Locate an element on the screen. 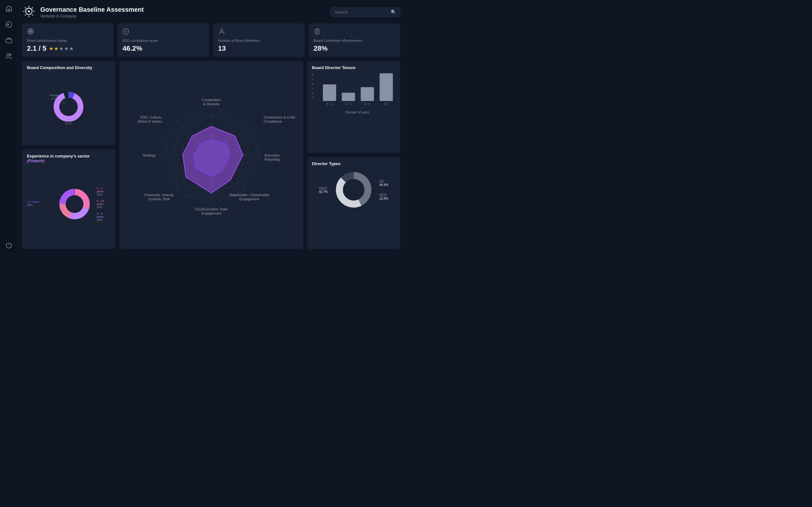 Image resolution: width=812 pixels, height=507 pixels. kpi-committee-label: Board Committee effectiveness is located at coordinates (354, 41).